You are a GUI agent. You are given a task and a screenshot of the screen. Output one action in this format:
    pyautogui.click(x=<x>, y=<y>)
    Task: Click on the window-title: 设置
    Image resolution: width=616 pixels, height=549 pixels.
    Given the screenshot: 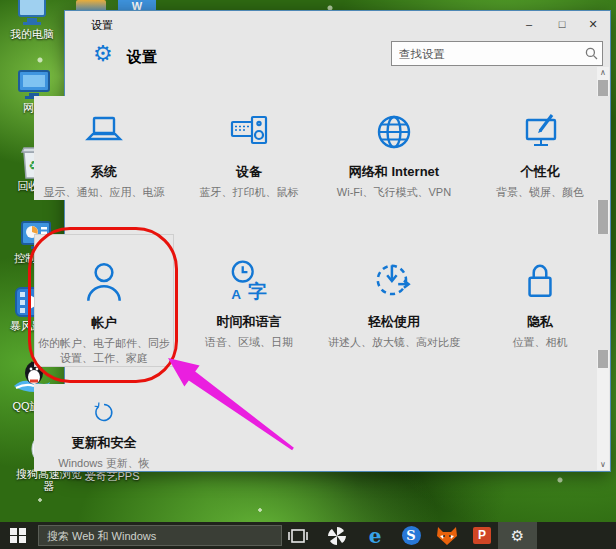 What is the action you would take?
    pyautogui.click(x=102, y=26)
    